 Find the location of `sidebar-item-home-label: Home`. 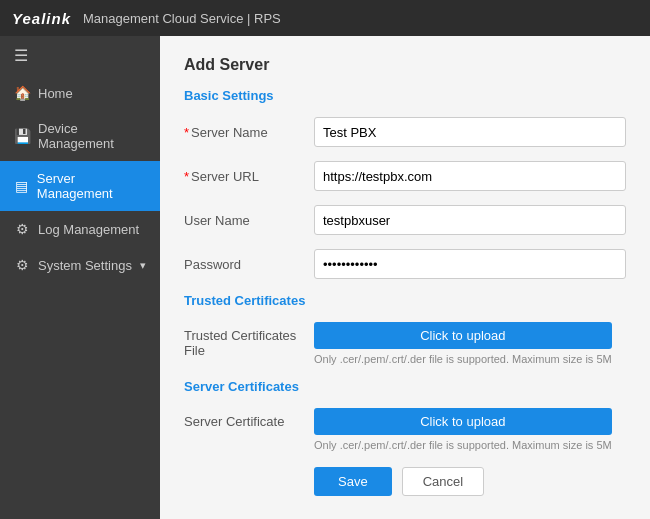

sidebar-item-home-label: Home is located at coordinates (56, 94).